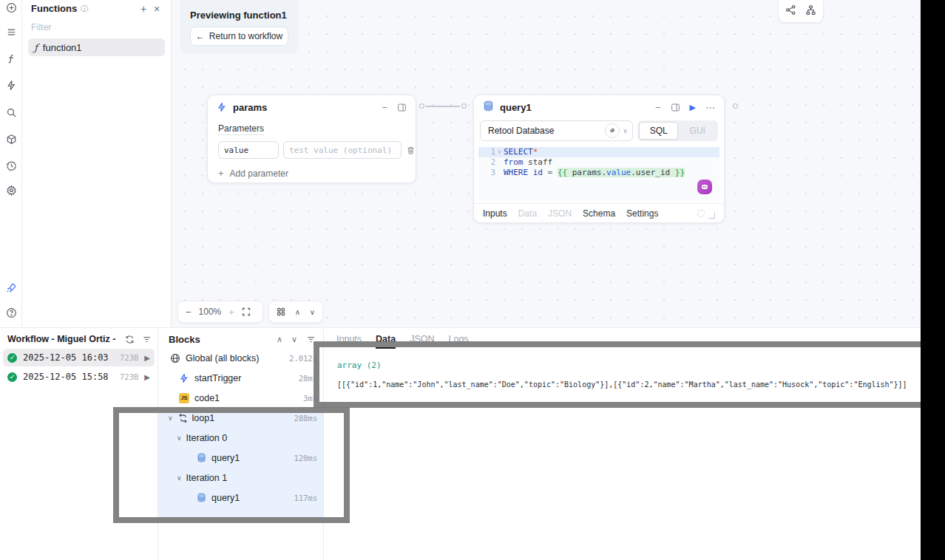 The width and height of the screenshot is (945, 560). What do you see at coordinates (246, 312) in the screenshot?
I see `fit-view-icon` at bounding box center [246, 312].